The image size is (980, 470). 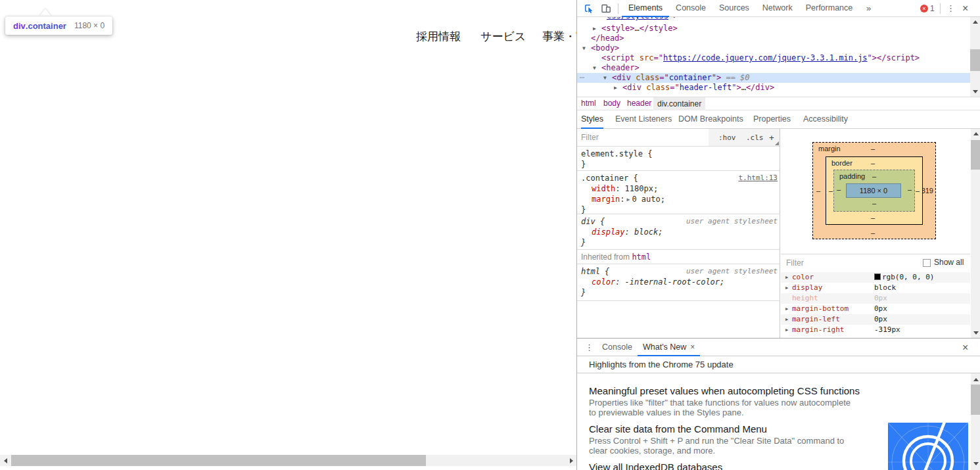 What do you see at coordinates (716, 446) in the screenshot?
I see `whats-new-item-desc: Press Control + Shift + P and run the "C…` at bounding box center [716, 446].